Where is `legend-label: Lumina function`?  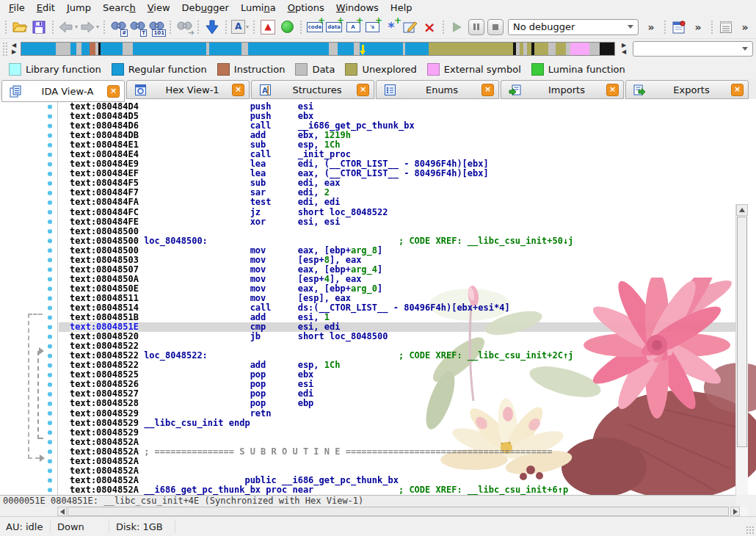 legend-label: Lumina function is located at coordinates (587, 69).